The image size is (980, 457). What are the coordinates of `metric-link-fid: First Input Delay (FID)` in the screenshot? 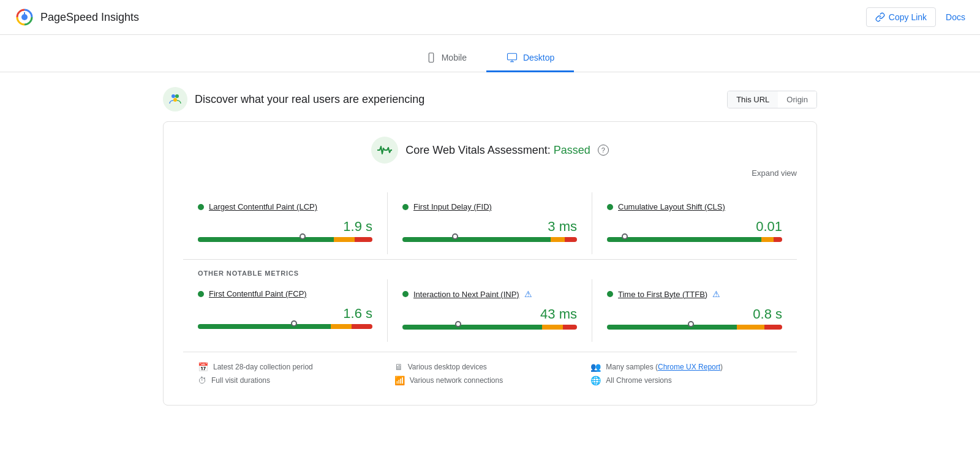 It's located at (453, 207).